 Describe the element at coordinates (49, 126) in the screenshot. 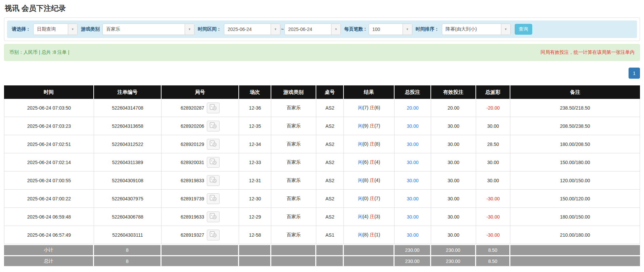

I see `cell-time: 2025-06-24 07:03:23` at that location.